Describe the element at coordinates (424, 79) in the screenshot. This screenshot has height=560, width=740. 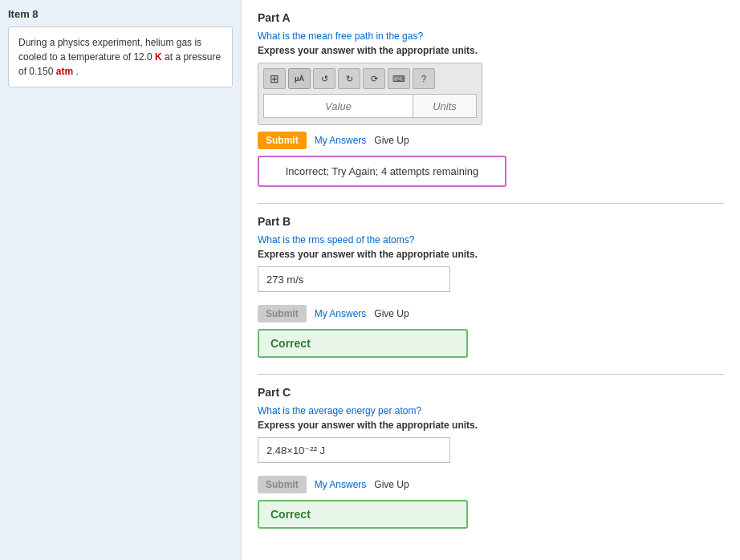
I see `help-btn: ?` at that location.